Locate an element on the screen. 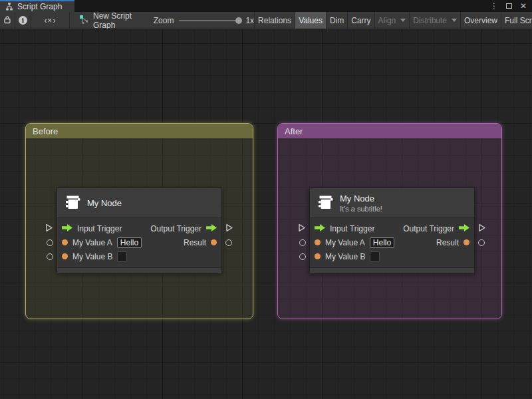  zoom-control: Zoom 1x is located at coordinates (203, 20).